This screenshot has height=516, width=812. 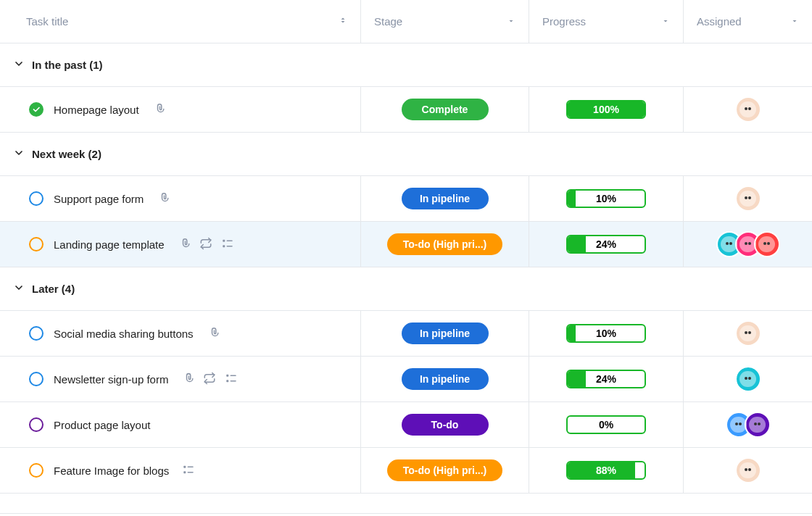 What do you see at coordinates (747, 22) in the screenshot?
I see `header-assigned: Assigned` at bounding box center [747, 22].